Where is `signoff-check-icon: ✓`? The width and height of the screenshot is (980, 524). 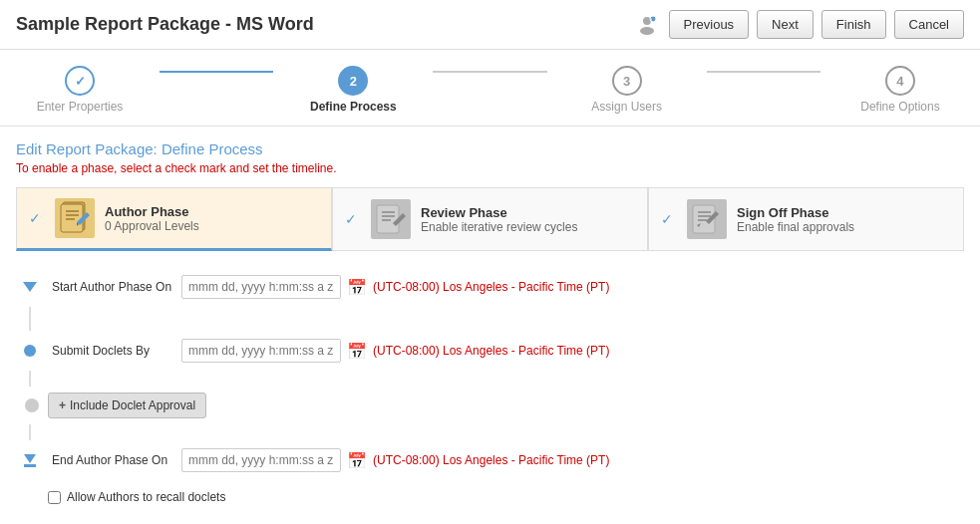
signoff-check-icon: ✓ is located at coordinates (669, 219).